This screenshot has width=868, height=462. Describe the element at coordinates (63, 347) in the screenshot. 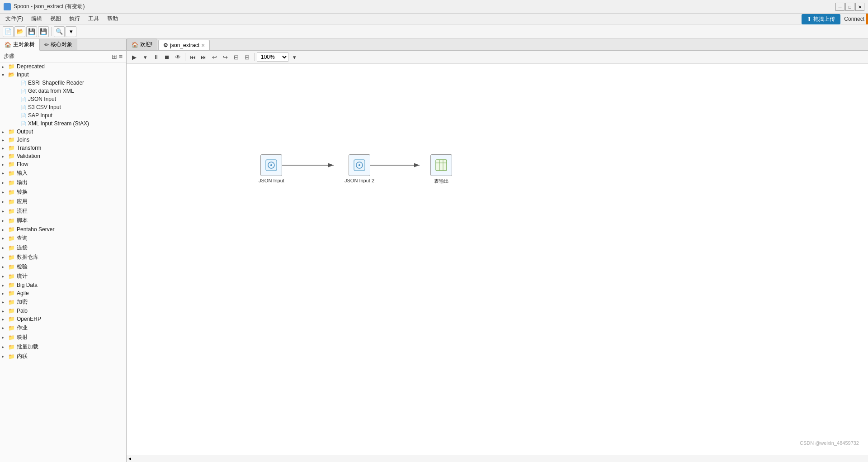

I see `tree-item-batch: 📁 批量加载` at that location.